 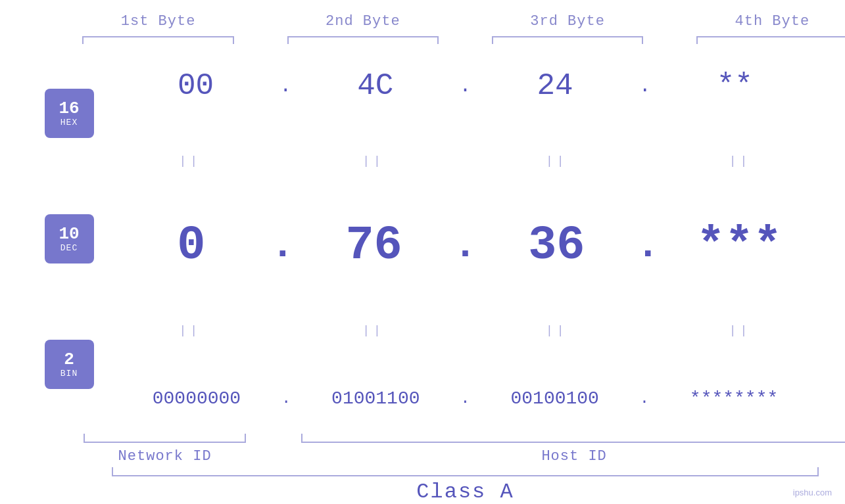 I want to click on hex-b4: **, so click(x=735, y=86).